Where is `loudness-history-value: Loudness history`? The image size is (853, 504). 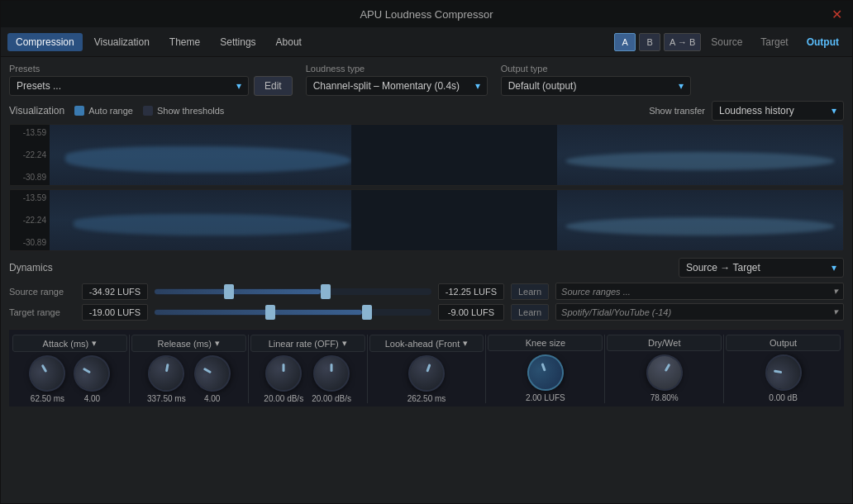
loudness-history-value: Loudness history is located at coordinates (757, 111).